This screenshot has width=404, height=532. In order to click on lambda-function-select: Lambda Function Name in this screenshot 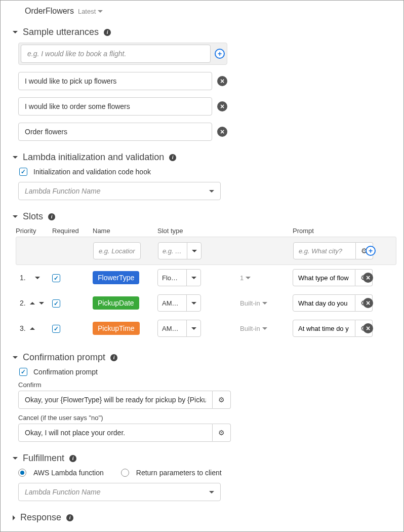, I will do `click(119, 191)`.